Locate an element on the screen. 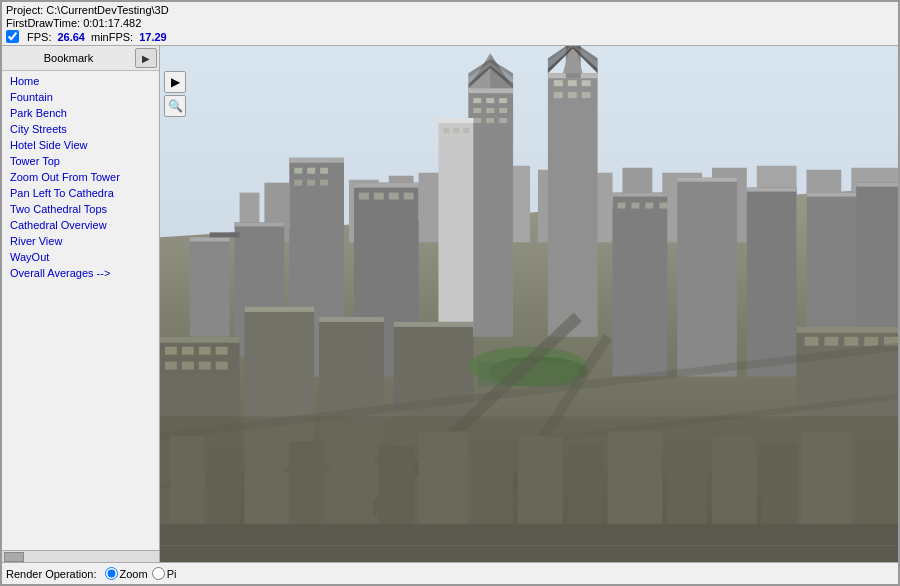 The image size is (900, 586). bookmark-overall-averages: Overall Averages --> is located at coordinates (80, 273).